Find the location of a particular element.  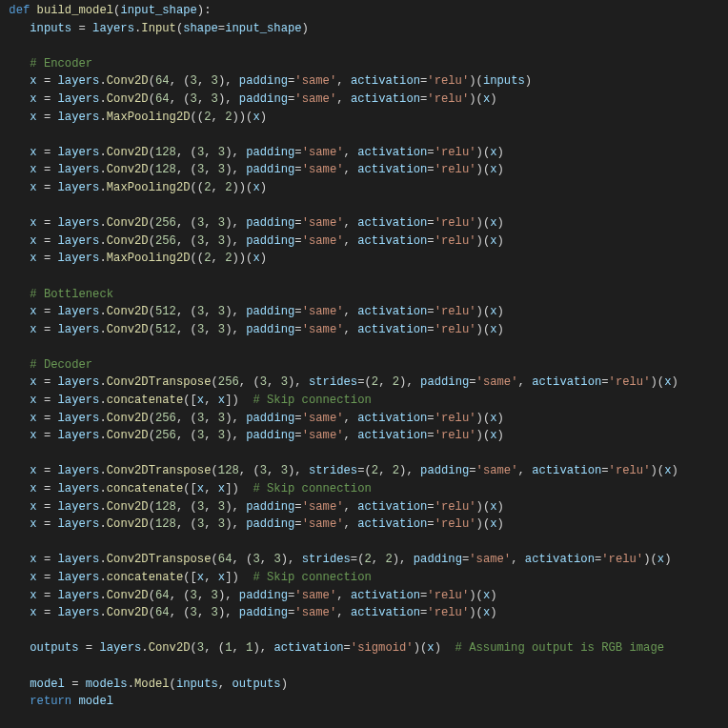

code-line: # Encoder is located at coordinates (48, 64).